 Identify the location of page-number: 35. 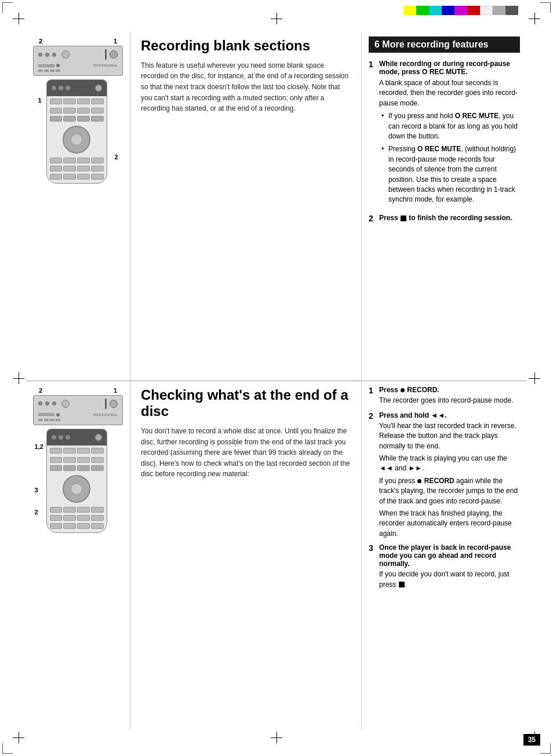
(532, 740).